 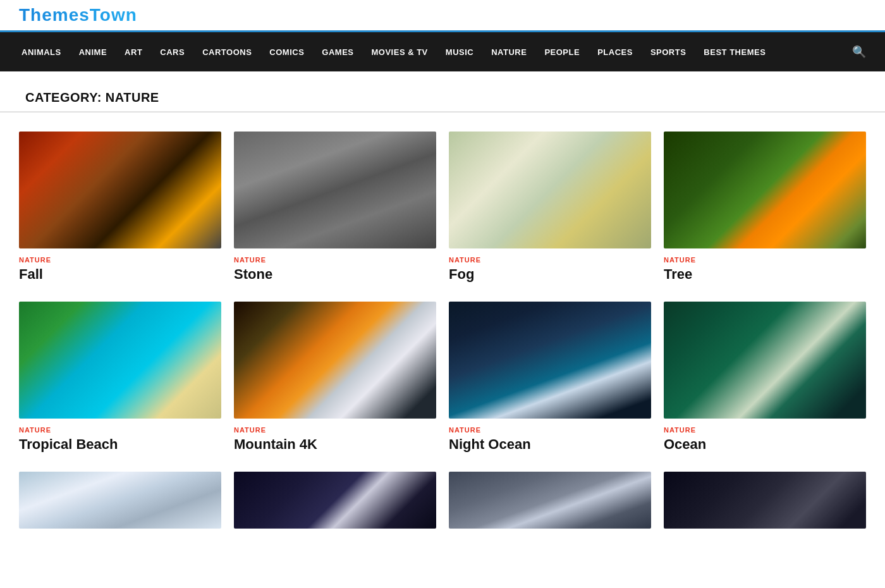 I want to click on nav-item-people: PEOPLE, so click(x=562, y=52).